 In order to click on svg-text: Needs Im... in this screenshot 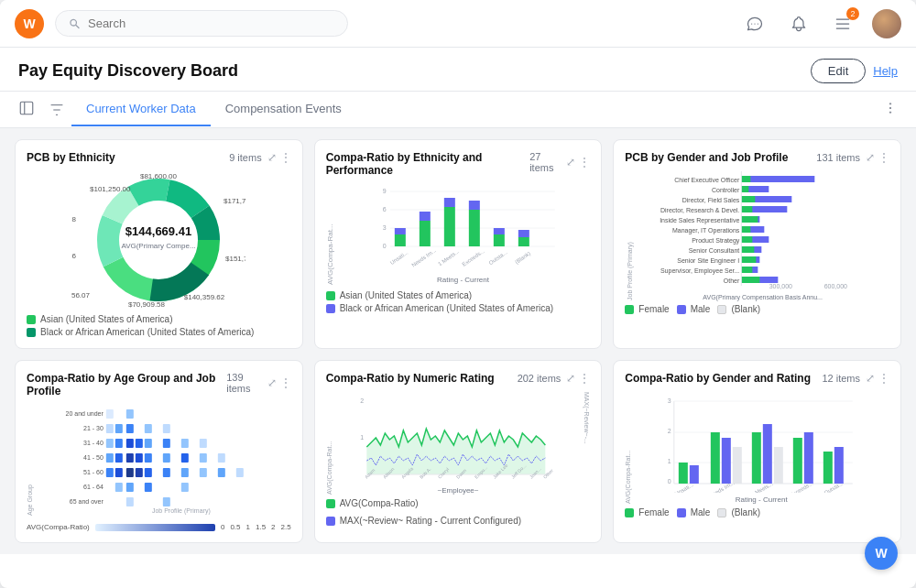, I will do `click(423, 258)`.